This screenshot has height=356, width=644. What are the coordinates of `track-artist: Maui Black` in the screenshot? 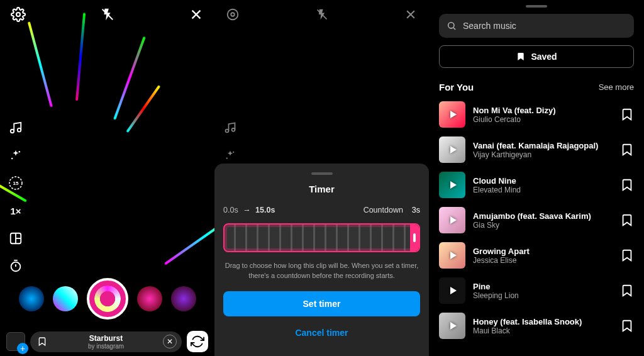 It's located at (543, 331).